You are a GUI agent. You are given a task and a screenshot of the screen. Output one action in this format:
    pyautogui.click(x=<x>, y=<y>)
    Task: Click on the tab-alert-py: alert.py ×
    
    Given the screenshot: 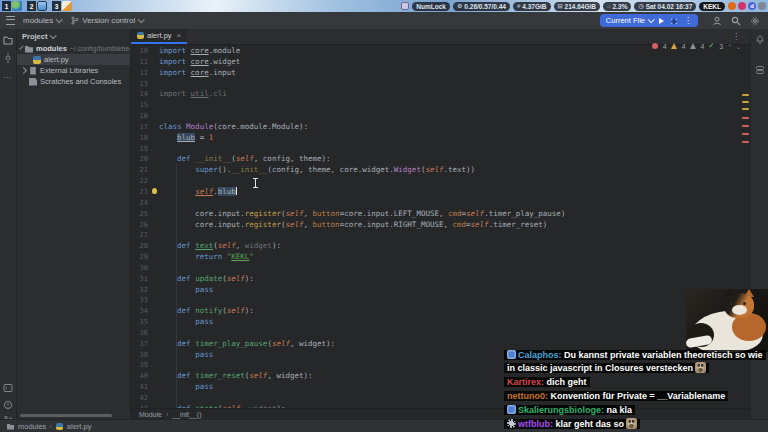 What is the action you would take?
    pyautogui.click(x=159, y=36)
    